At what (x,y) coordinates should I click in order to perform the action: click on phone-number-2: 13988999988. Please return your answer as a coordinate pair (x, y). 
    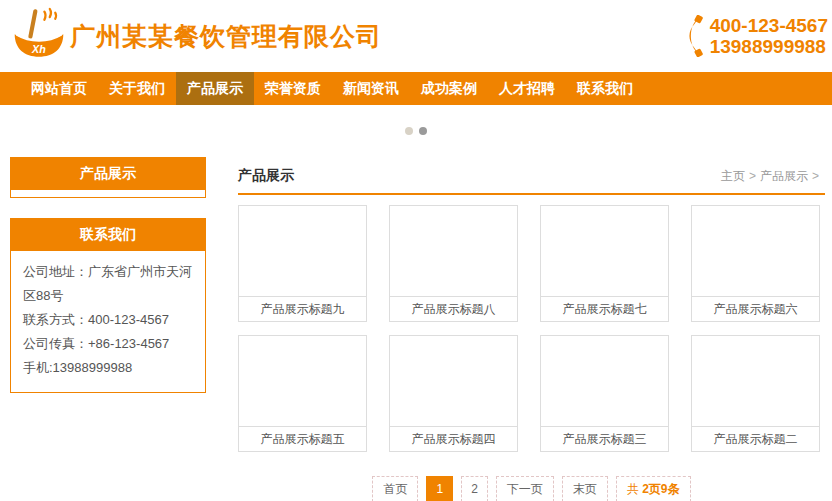
    Looking at the image, I should click on (769, 46).